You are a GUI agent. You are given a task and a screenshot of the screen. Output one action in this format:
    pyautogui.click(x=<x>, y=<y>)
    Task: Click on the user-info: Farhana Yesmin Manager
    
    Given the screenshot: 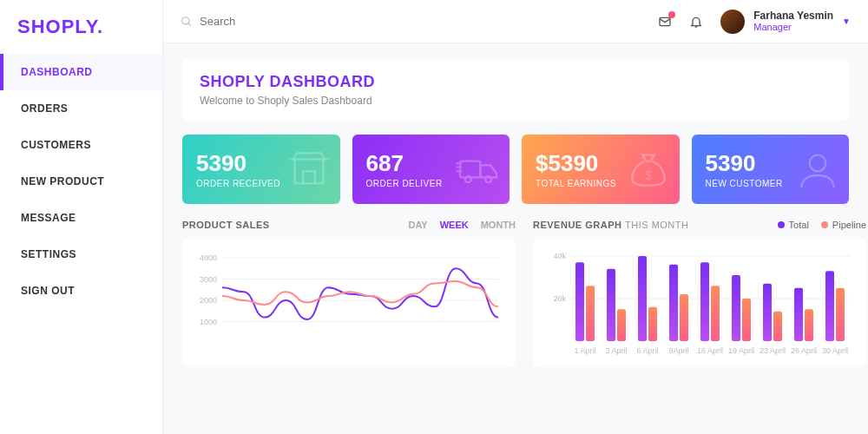 What is the action you would take?
    pyautogui.click(x=793, y=22)
    